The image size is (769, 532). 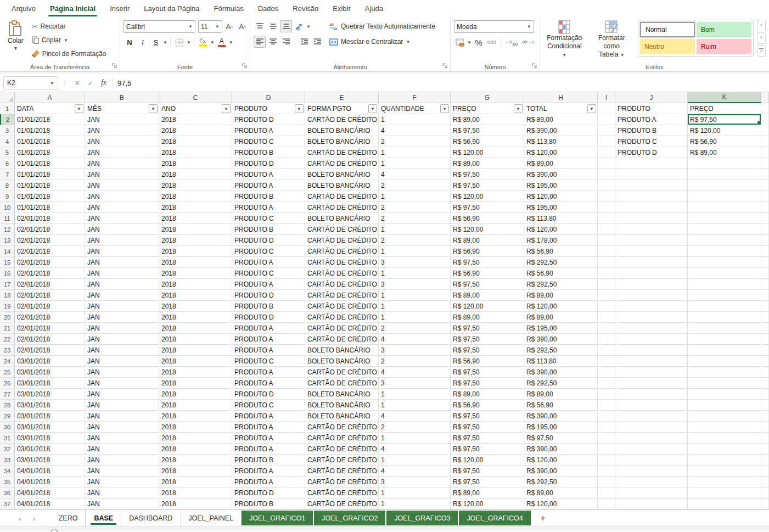 I want to click on cell-H10: R$ 195,00, so click(x=561, y=208).